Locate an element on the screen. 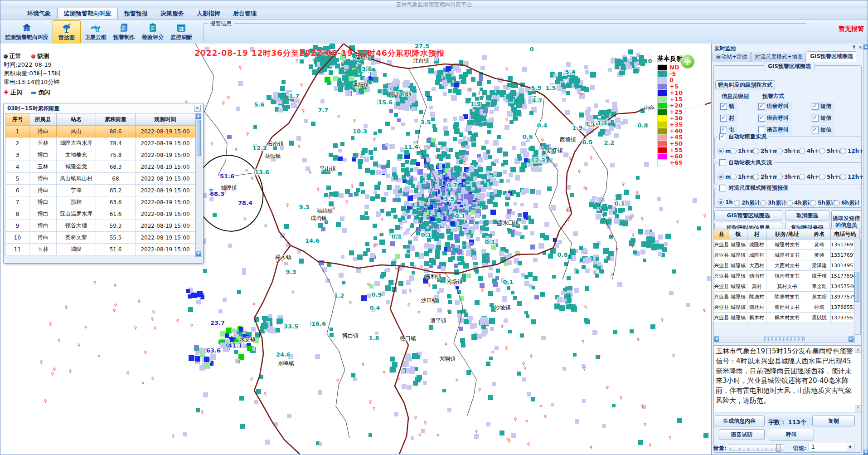  sms-checkbox-村: 短信 is located at coordinates (822, 118).